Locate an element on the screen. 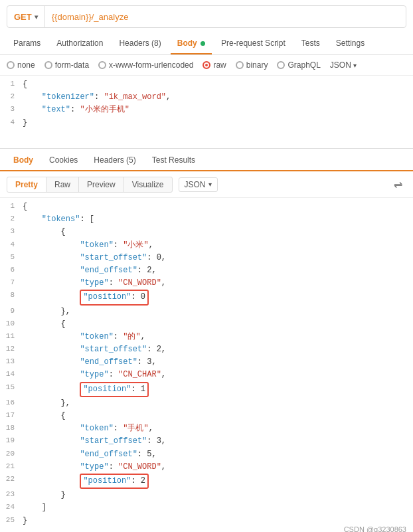 Image resolution: width=413 pixels, height=532 pixels. resp-tab-cookies: Cookies is located at coordinates (64, 161).